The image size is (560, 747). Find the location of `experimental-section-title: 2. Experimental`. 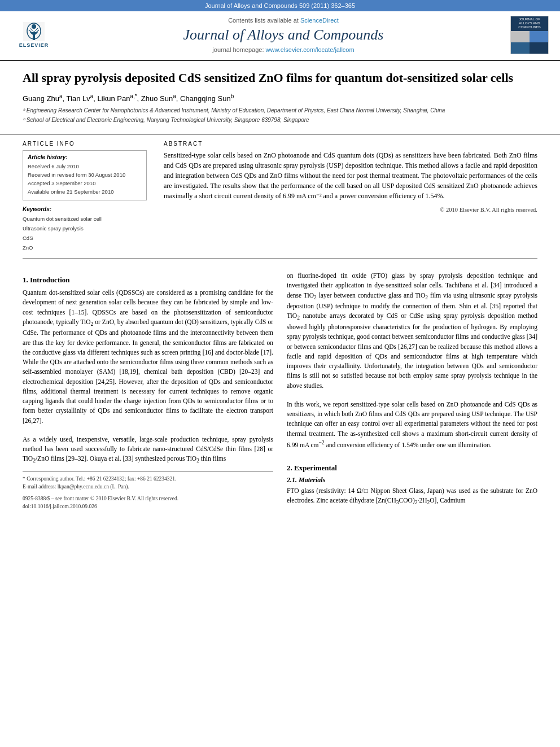

experimental-section-title: 2. Experimental is located at coordinates (412, 468).